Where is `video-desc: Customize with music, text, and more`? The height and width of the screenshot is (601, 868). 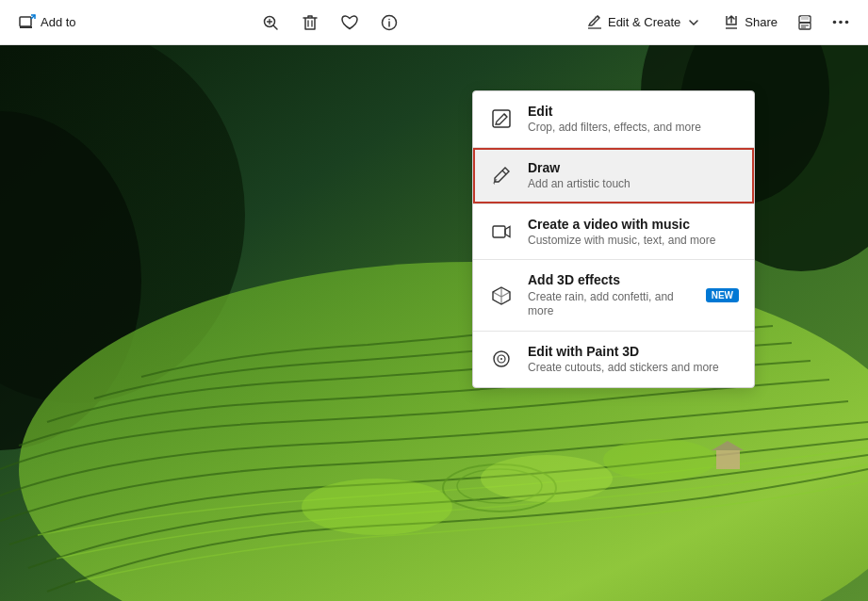
video-desc: Customize with music, text, and more is located at coordinates (622, 241).